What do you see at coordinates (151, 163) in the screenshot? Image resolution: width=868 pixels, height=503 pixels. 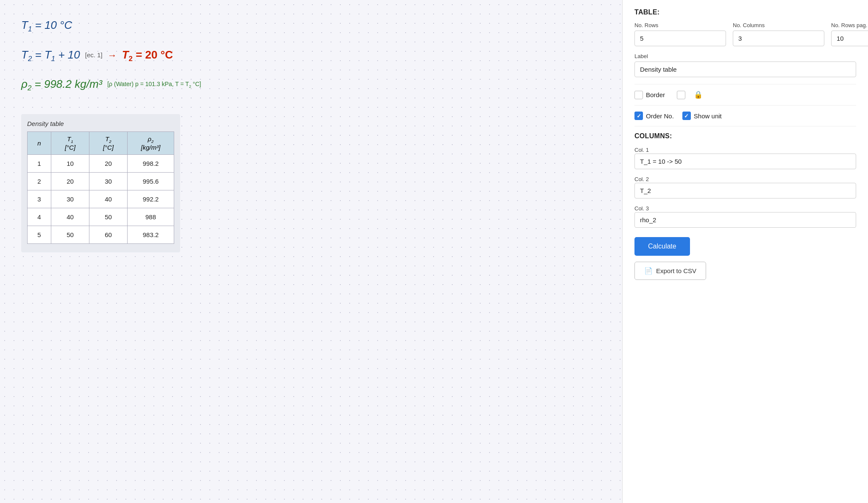 I see `table-cell: 998.2` at bounding box center [151, 163].